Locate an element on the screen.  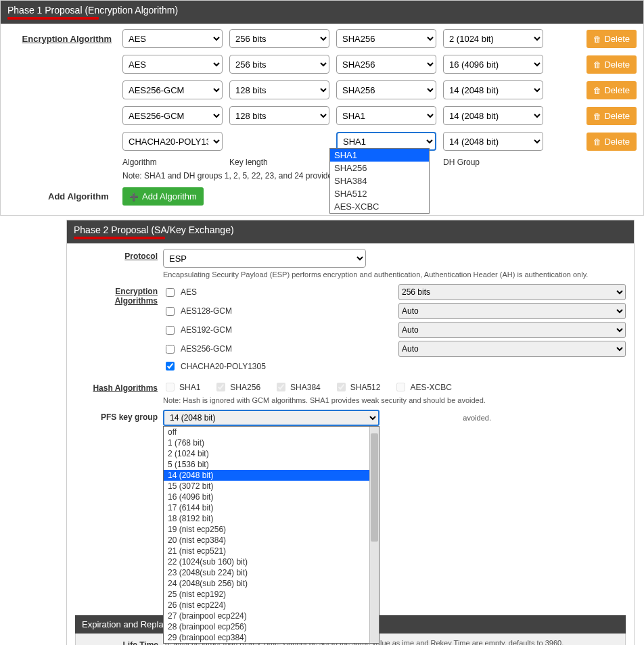
pfs-option: 20 (nist ecp384) is located at coordinates (267, 540).